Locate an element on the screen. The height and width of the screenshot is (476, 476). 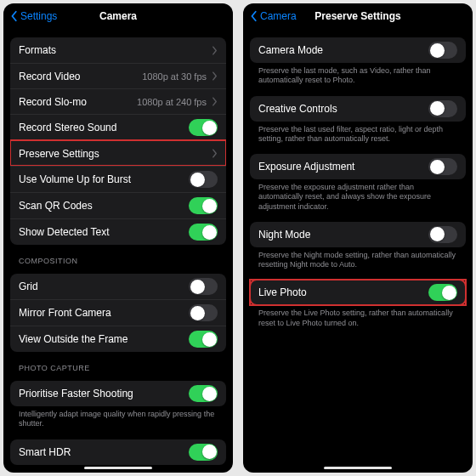
settings-row: Camera Mode is located at coordinates (358, 50).